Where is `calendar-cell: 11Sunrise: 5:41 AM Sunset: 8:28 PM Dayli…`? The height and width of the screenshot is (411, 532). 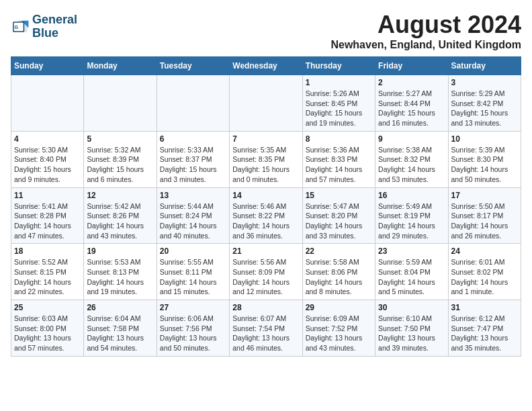 calendar-cell: 11Sunrise: 5:41 AM Sunset: 8:28 PM Dayli… is located at coordinates (48, 216).